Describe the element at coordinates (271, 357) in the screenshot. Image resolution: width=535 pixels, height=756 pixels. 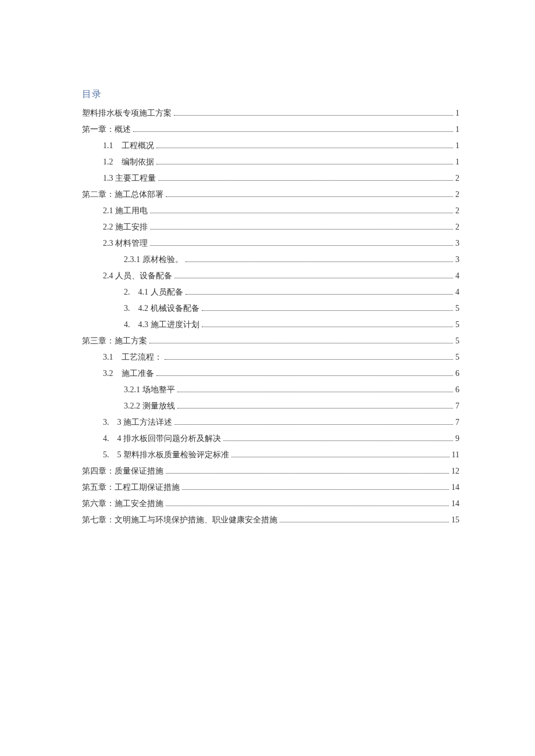
I see `toc-entry: 3.1 工艺流程：5` at that location.